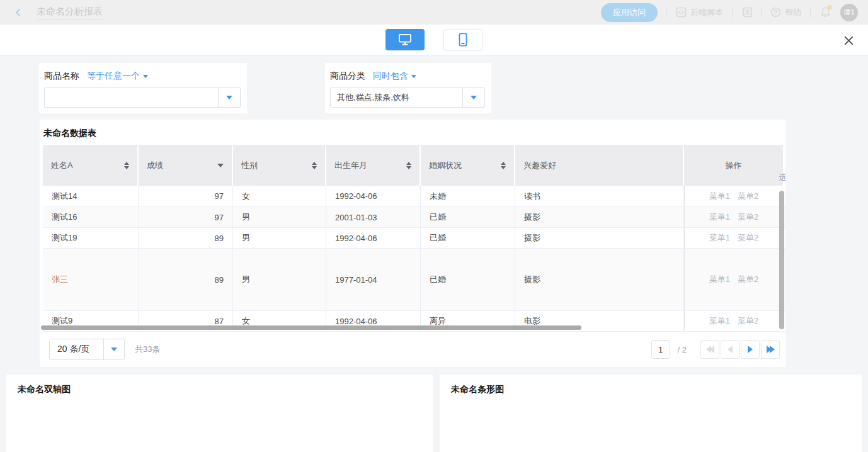 The image size is (868, 452). What do you see at coordinates (849, 40) in the screenshot?
I see `close-icon` at bounding box center [849, 40].